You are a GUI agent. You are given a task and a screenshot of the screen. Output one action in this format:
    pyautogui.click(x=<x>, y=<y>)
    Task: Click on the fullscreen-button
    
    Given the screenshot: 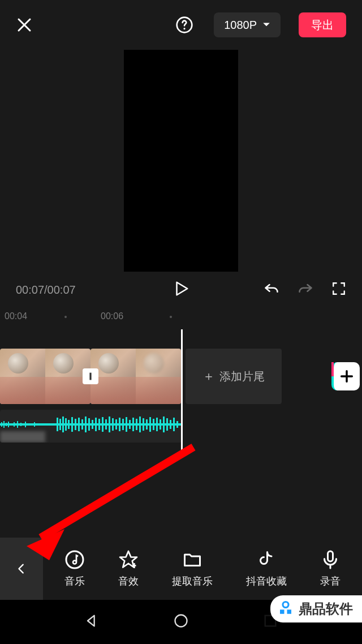 What is the action you would take?
    pyautogui.click(x=339, y=290)
    